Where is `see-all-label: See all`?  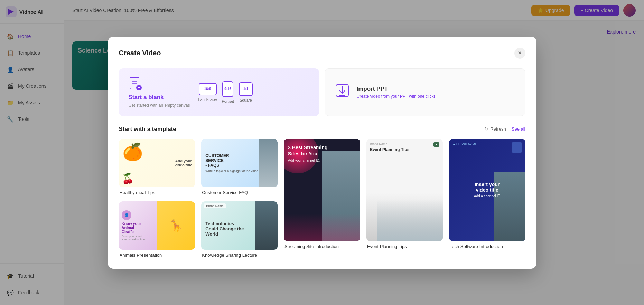
see-all-label: See all is located at coordinates (519, 129).